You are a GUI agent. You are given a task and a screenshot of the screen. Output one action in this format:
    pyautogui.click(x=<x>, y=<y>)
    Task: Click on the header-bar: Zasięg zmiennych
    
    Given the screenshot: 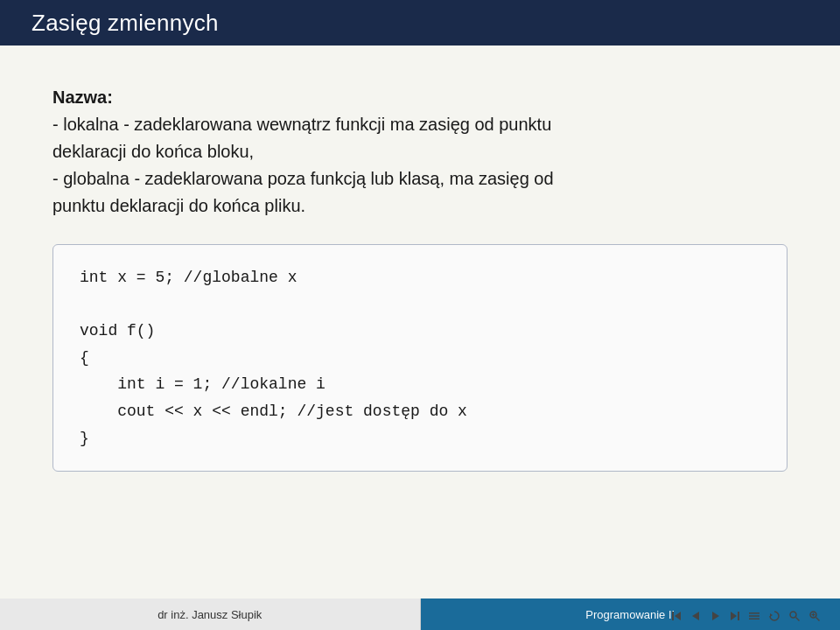 What is the action you would take?
    pyautogui.click(x=420, y=23)
    